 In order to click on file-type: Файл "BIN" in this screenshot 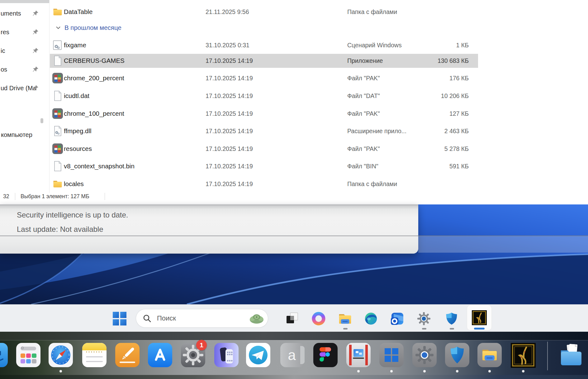, I will do `click(363, 166)`.